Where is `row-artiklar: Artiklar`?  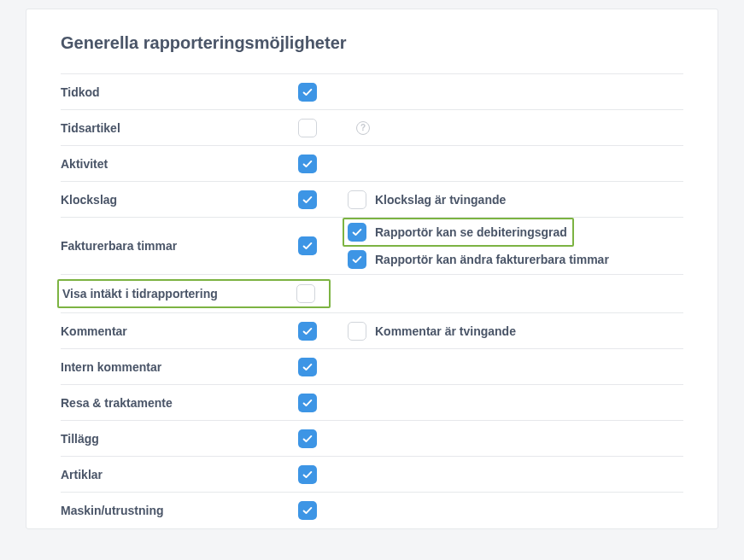
row-artiklar: Artiklar is located at coordinates (372, 475).